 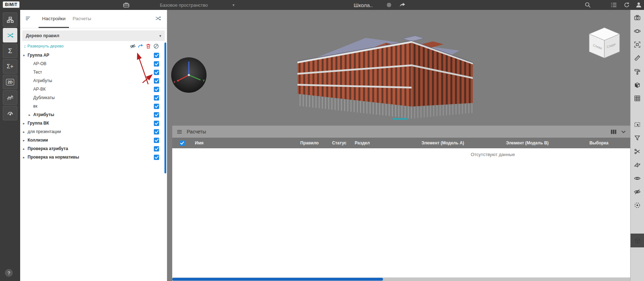 What do you see at coordinates (637, 85) in the screenshot?
I see `section-box-tool-button` at bounding box center [637, 85].